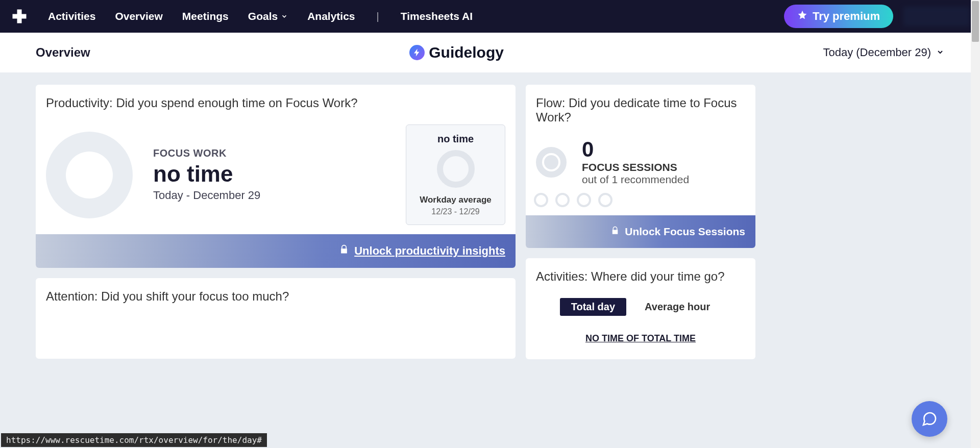 The height and width of the screenshot is (448, 980). Describe the element at coordinates (877, 53) in the screenshot. I see `date-label: Today (December 29)` at that location.